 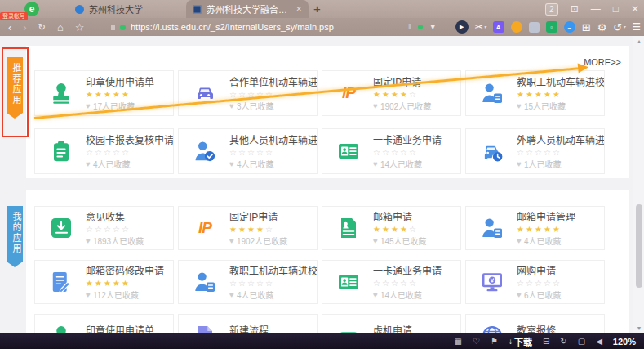 I want to click on app-favorite-count: ♥112人已收藏, so click(x=125, y=294).